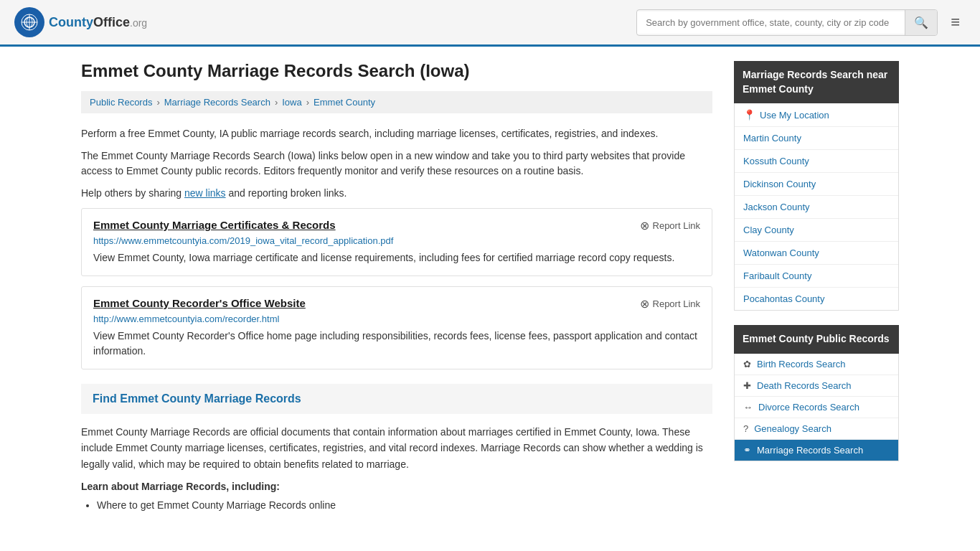 The height and width of the screenshot is (551, 980). What do you see at coordinates (816, 207) in the screenshot?
I see `sidebar-county-4: Jackson County` at bounding box center [816, 207].